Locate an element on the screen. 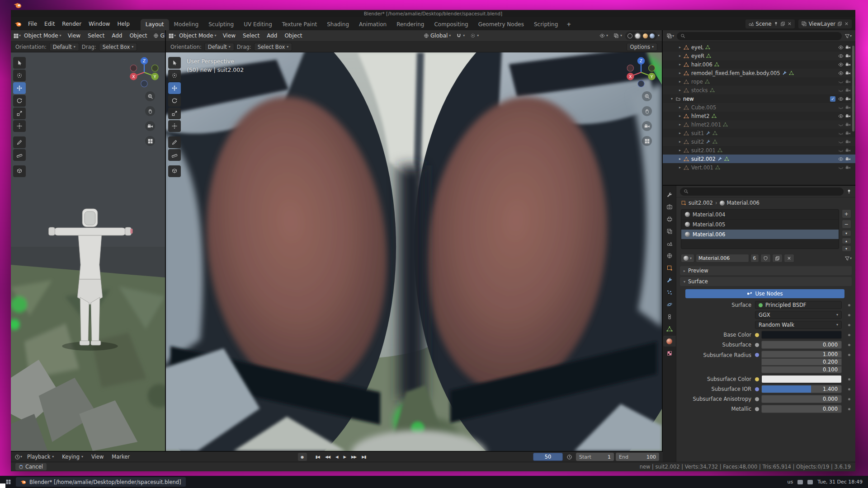  add-cube-tool is located at coordinates (175, 171).